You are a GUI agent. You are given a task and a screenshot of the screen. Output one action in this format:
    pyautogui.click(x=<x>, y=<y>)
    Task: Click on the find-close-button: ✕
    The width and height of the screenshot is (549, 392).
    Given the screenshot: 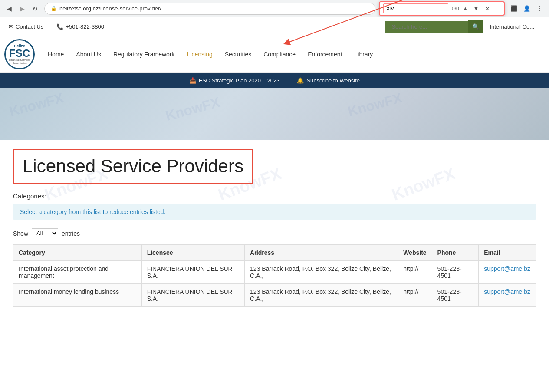 What is the action you would take?
    pyautogui.click(x=487, y=9)
    